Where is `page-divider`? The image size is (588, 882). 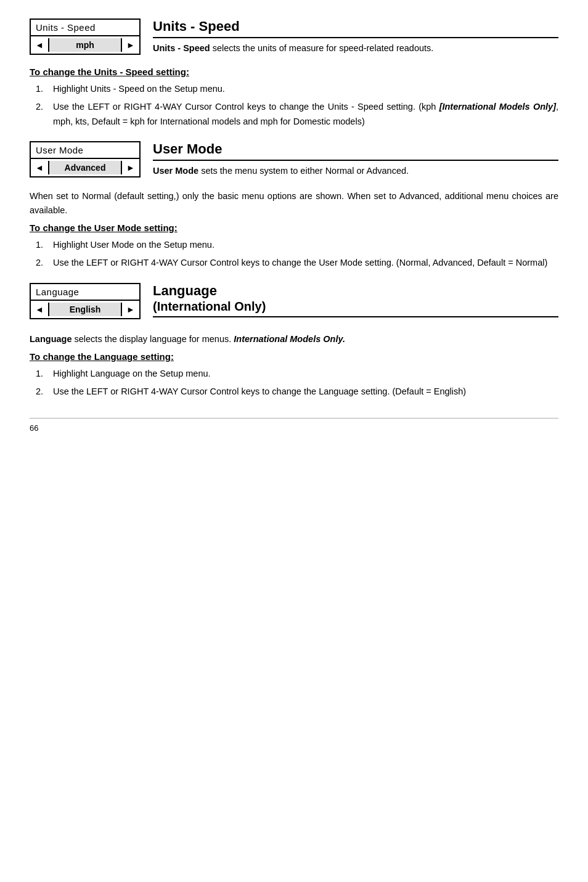
page-divider is located at coordinates (294, 418).